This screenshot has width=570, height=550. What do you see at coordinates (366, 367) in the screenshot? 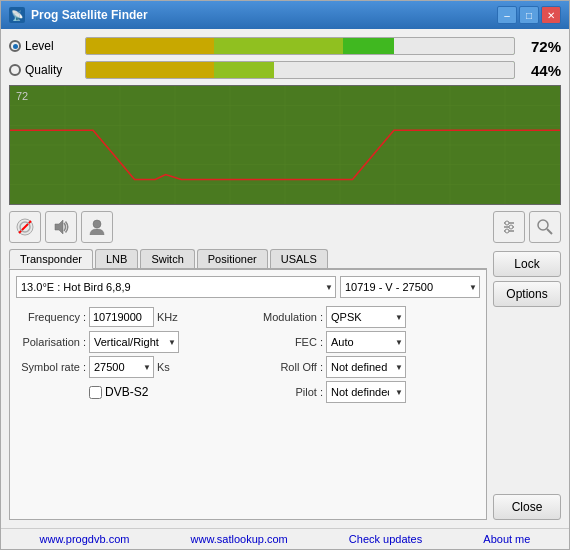
I see `rolloff-select: Not defined` at bounding box center [366, 367].